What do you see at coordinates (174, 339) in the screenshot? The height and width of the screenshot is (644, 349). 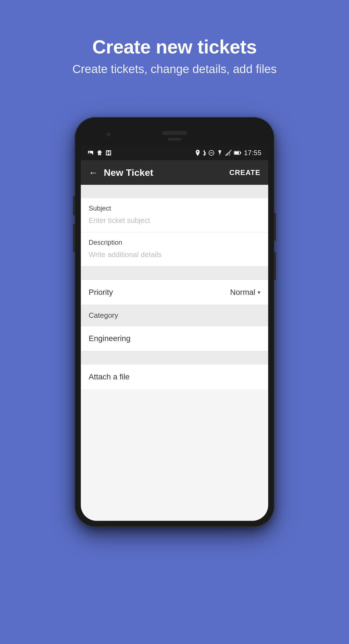 I see `engineering-row: Engineering` at bounding box center [174, 339].